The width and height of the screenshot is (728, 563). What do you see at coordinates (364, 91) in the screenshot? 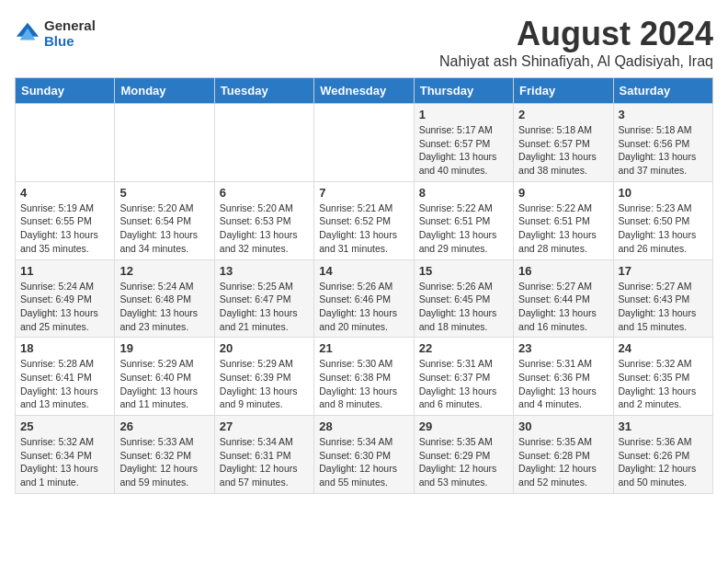
I see `weekday-row: SundayMondayTuesdayWednesdayThursdayFrid…` at bounding box center [364, 91].